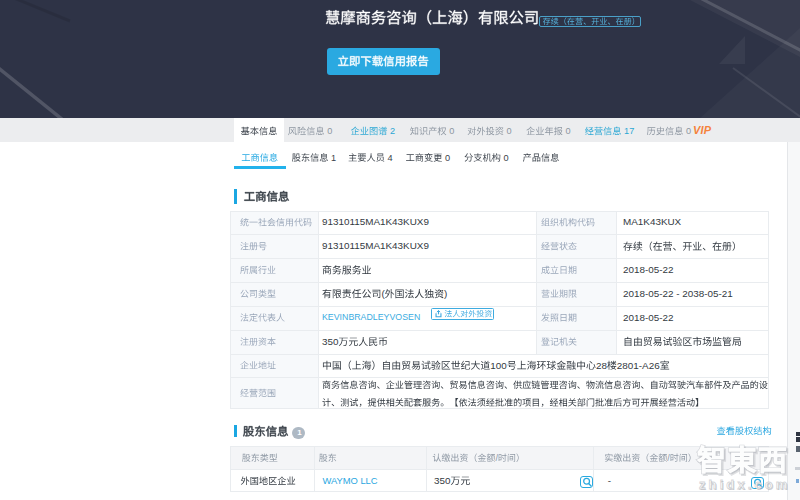 This screenshot has height=500, width=800. What do you see at coordinates (744, 484) in the screenshot?
I see `svg-text: zhidx.com` at bounding box center [744, 484].